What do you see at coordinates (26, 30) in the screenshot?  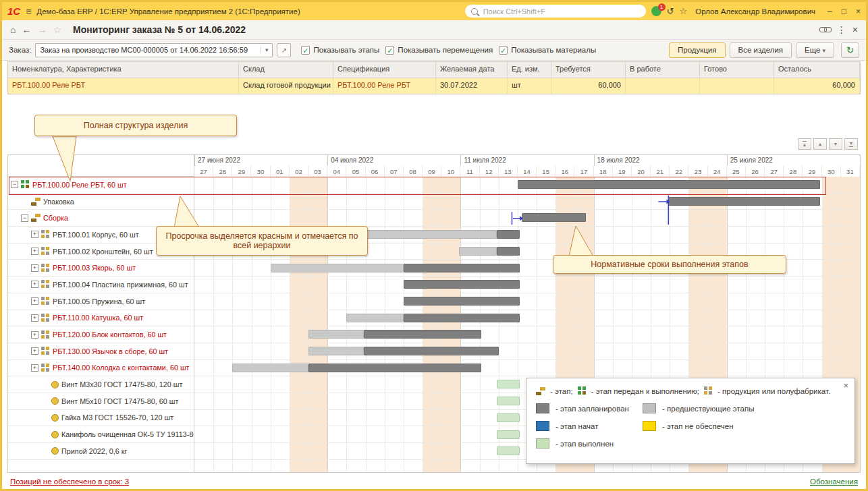 I see `back-button: ←` at bounding box center [26, 30].